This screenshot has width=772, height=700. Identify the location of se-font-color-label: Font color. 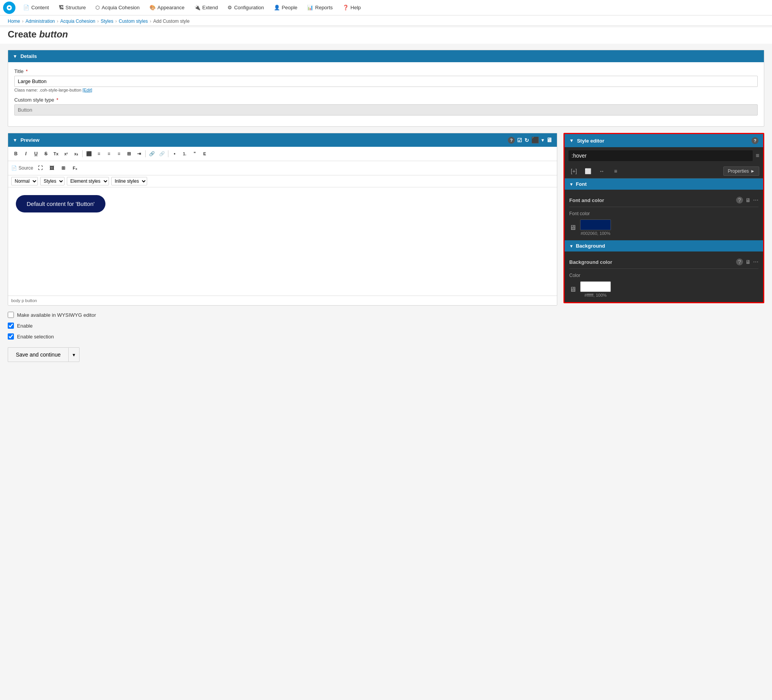
(664, 214).